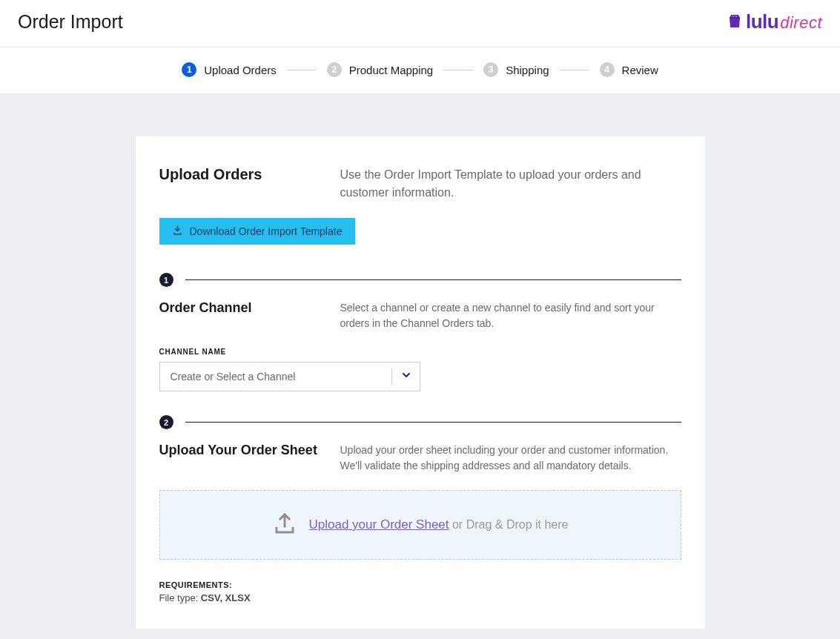  I want to click on step-label: Upload Orders, so click(240, 70).